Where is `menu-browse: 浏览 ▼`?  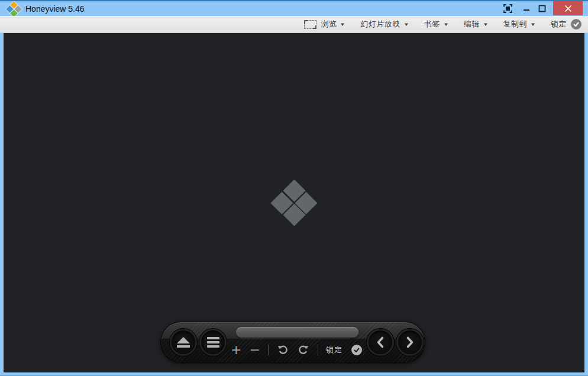 menu-browse: 浏览 ▼ is located at coordinates (324, 24).